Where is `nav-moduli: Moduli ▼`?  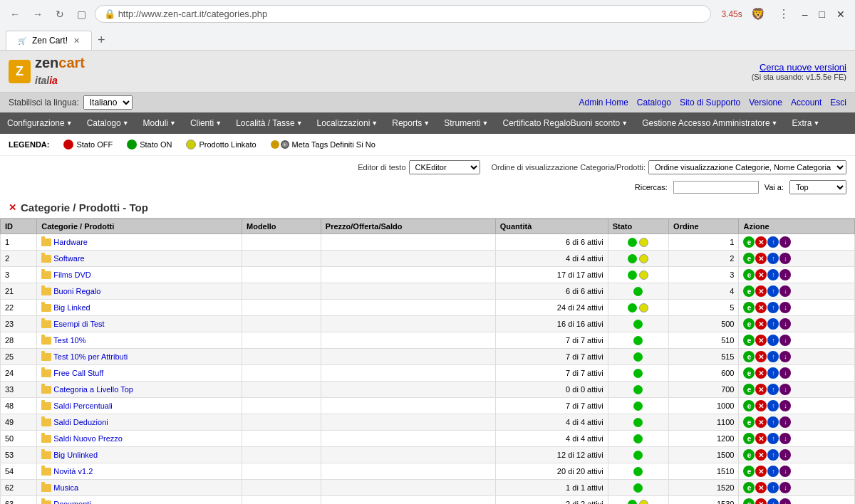
nav-moduli: Moduli ▼ is located at coordinates (160, 123).